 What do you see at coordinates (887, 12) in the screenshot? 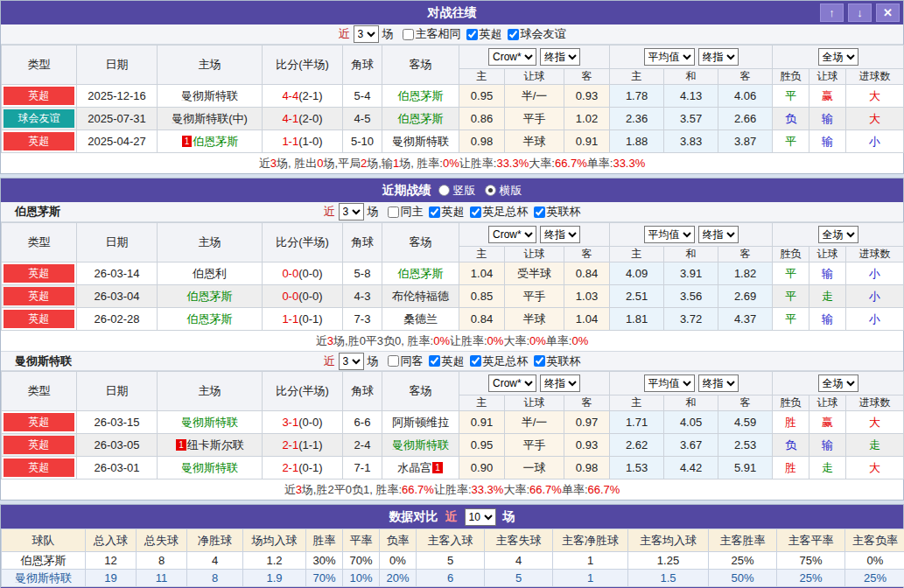
I see `close-button: ✕` at bounding box center [887, 12].